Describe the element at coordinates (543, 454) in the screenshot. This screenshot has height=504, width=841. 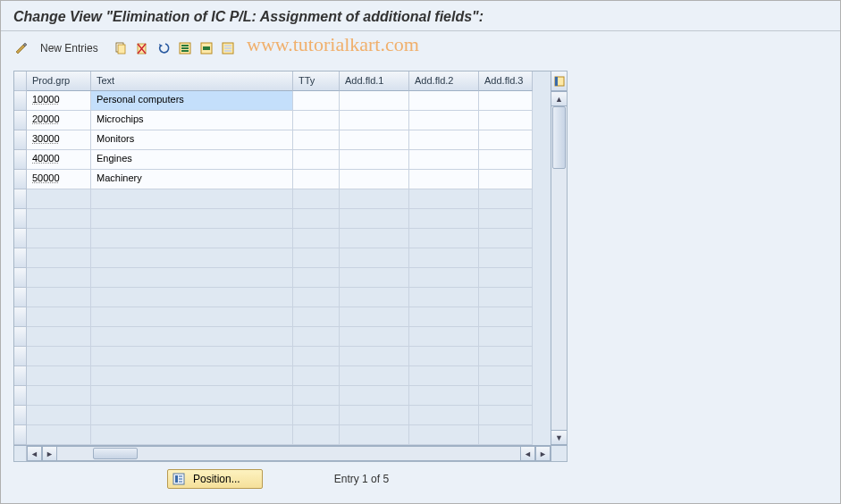
I see `hsb-right-2: ►` at that location.